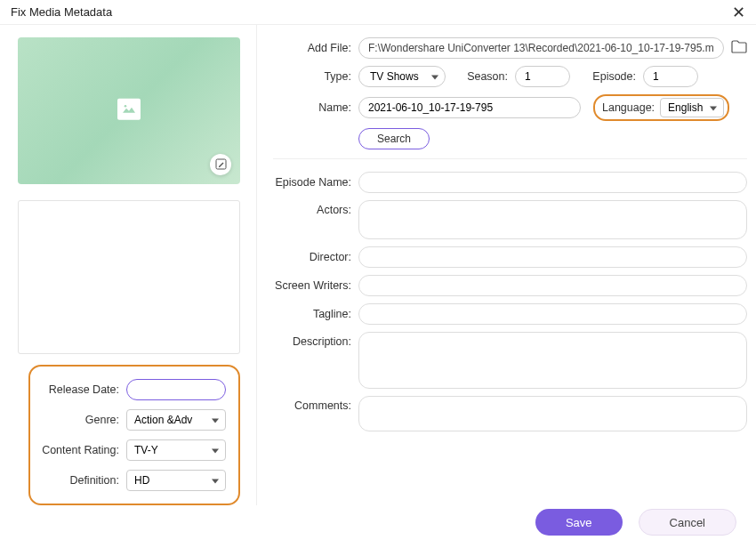 The height and width of the screenshot is (548, 756). I want to click on tagline-label: Tagline:, so click(316, 314).